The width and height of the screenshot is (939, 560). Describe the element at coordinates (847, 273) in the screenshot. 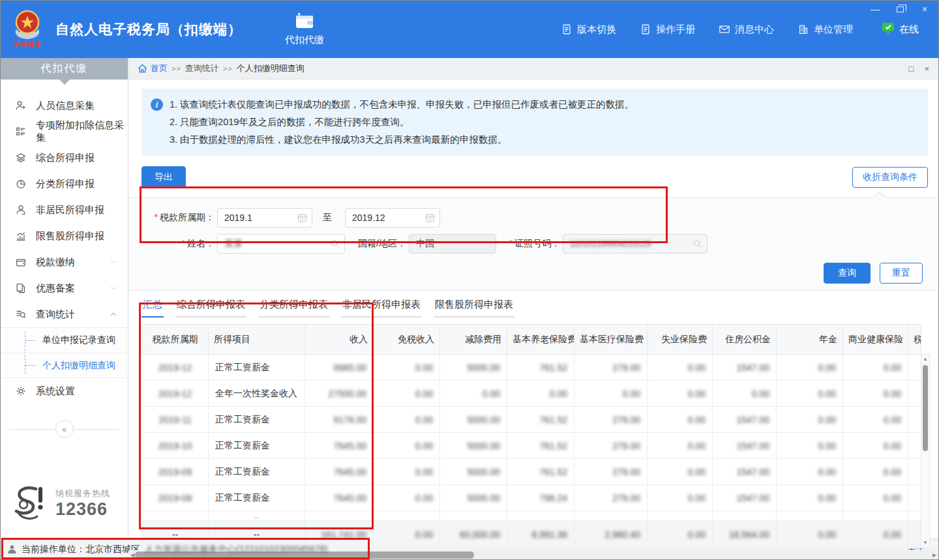

I see `query-button: 查询` at that location.